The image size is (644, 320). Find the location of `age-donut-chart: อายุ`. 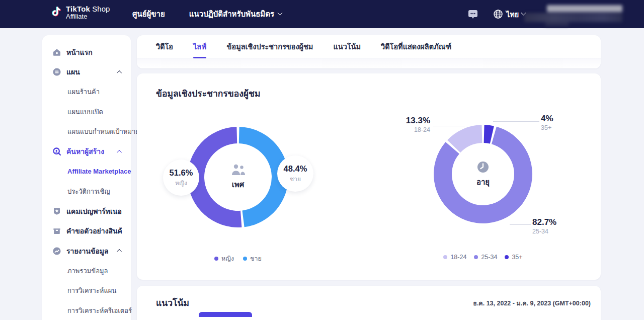

age-donut-chart: อายุ is located at coordinates (483, 174).